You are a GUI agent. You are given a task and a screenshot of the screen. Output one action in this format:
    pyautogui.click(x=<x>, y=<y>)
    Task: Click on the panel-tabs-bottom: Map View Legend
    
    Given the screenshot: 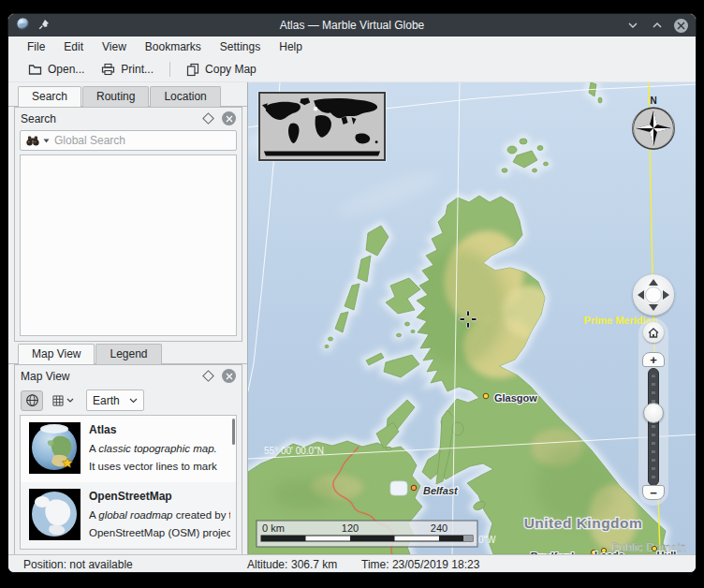 What is the action you would take?
    pyautogui.click(x=127, y=354)
    